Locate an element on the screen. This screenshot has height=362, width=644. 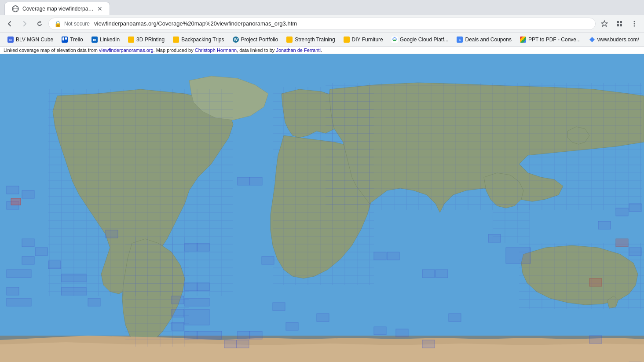
tab-title: Coverage map viewfinderpanoramas_org3 is located at coordinates (58, 9).